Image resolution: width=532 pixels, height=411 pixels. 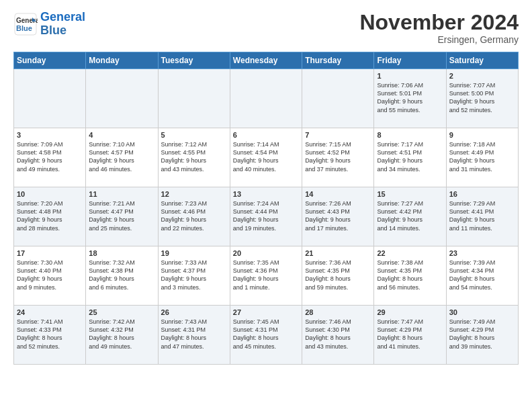 I want to click on day-info: Sunrise: 7:23 AM Sunset: 4:46 PM Dayligh…, so click(x=194, y=216).